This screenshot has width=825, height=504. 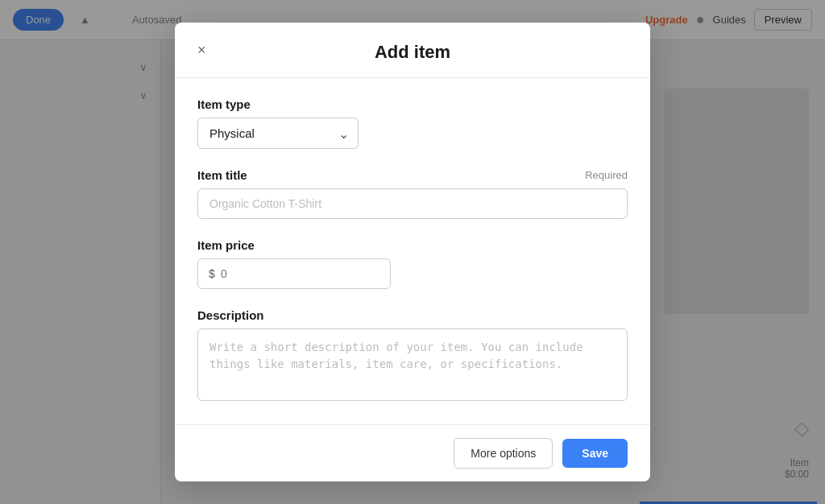 I want to click on close-button: ×, so click(x=201, y=50).